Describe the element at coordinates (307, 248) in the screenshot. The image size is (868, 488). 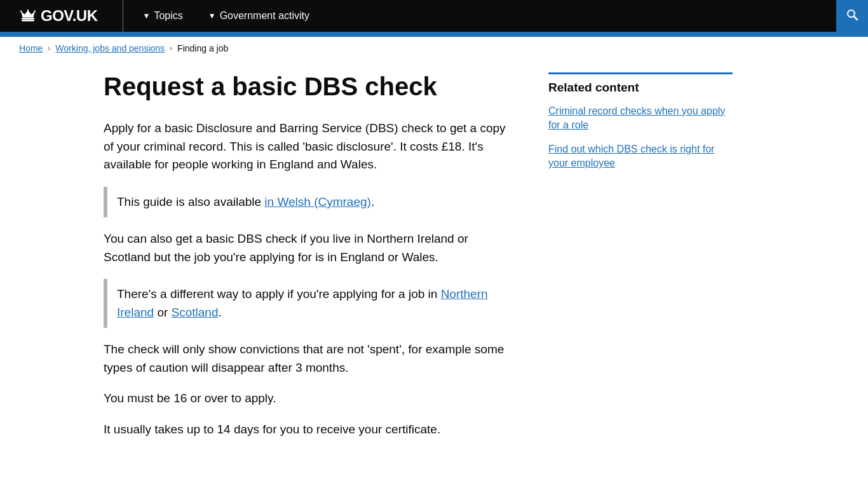
I see `body-text-1: You can also get a basic DBS check if yo…` at that location.